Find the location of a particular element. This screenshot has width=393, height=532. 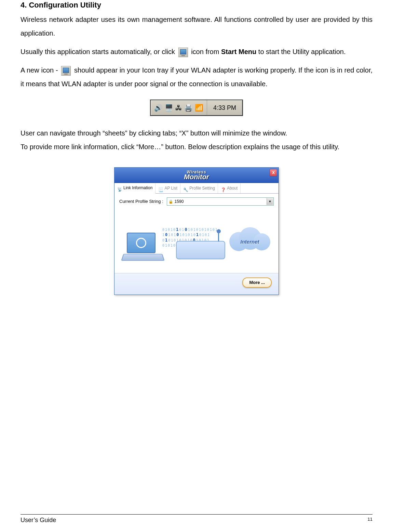

app-brand: Wireless Monitor is located at coordinates (196, 175).